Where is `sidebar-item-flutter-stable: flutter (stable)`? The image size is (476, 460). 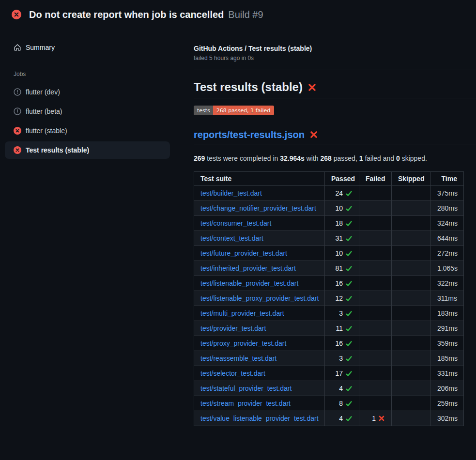
sidebar-item-flutter-stable: flutter (stable) is located at coordinates (87, 131).